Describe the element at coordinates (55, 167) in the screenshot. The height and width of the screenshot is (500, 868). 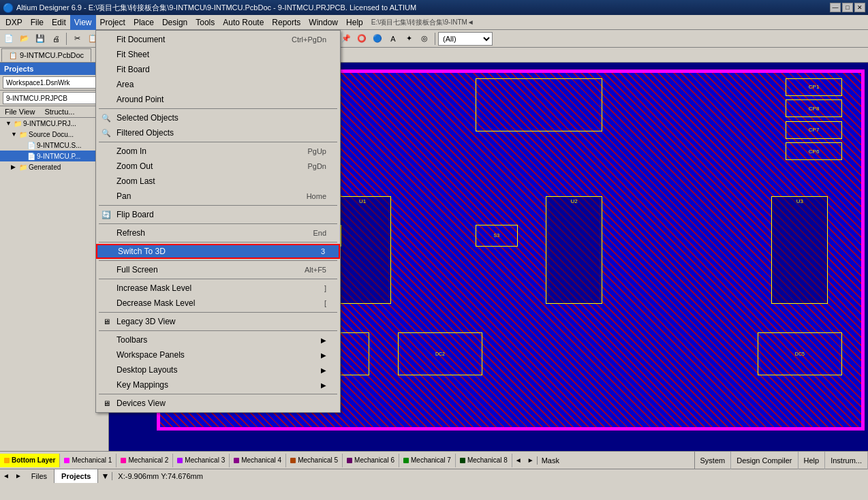
I see `tree-item-generated: ▶ 📁 Generated` at that location.